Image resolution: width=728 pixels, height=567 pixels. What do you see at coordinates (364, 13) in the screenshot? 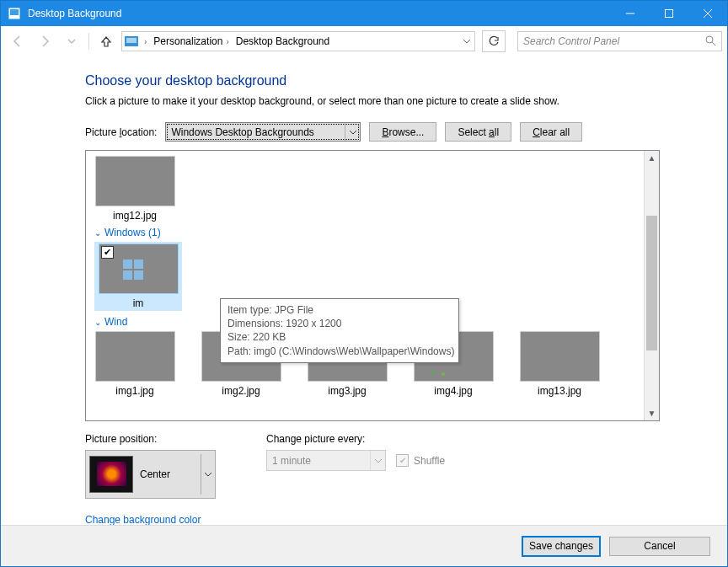
I see `title-bar: Desktop Background` at bounding box center [364, 13].